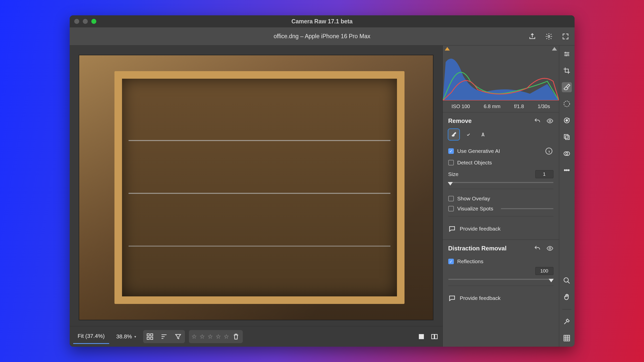  I want to click on maximize-window-button, so click(94, 21).